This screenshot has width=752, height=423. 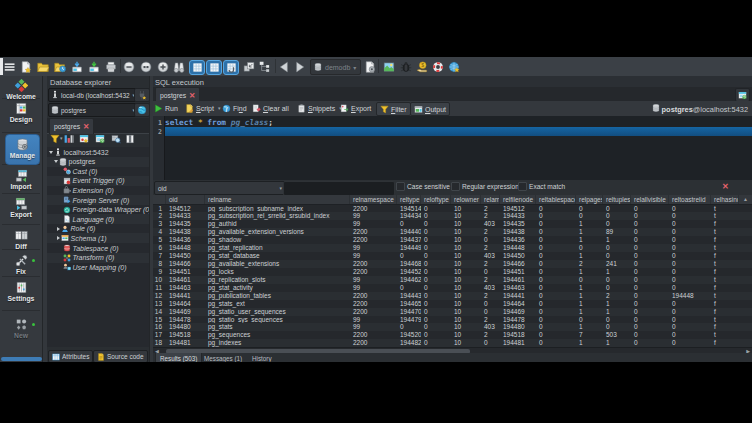 What do you see at coordinates (278, 216) in the screenshot?
I see `grid-cell: pg_subscription_rel_srrelid_srsubid_inde…` at bounding box center [278, 216].